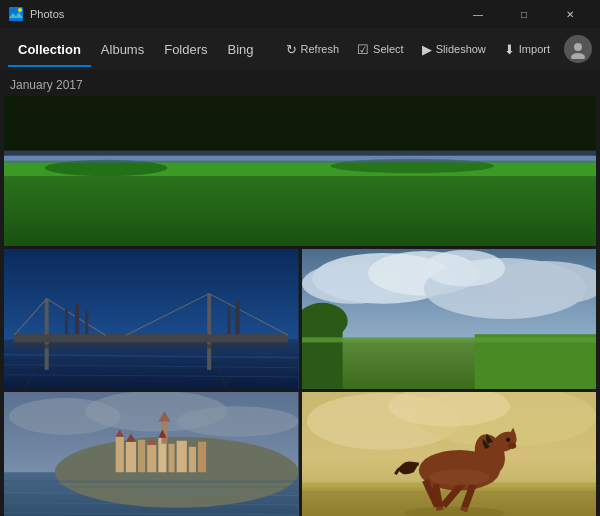 The width and height of the screenshot is (600, 516). What do you see at coordinates (47, 14) in the screenshot?
I see `app-title: Photos` at bounding box center [47, 14].